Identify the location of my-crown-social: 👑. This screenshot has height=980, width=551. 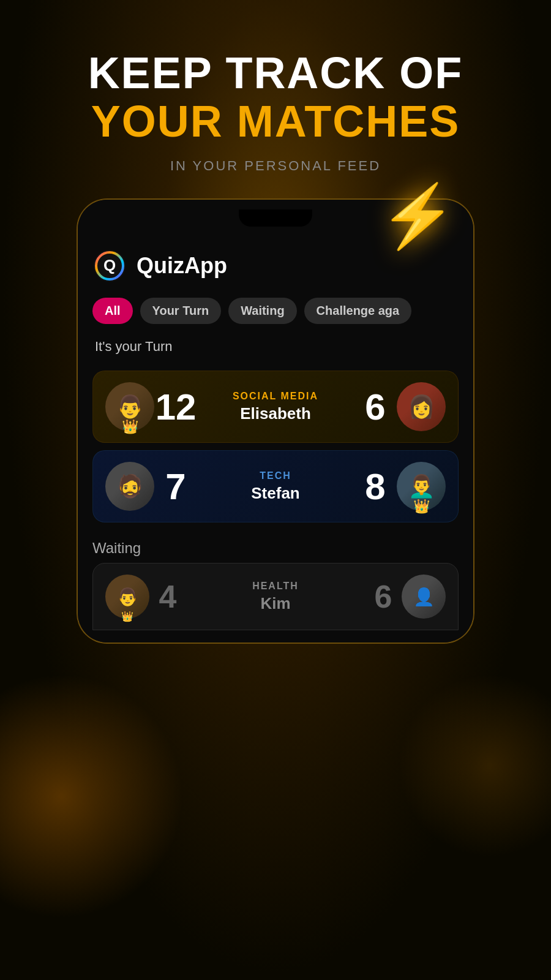
(130, 427).